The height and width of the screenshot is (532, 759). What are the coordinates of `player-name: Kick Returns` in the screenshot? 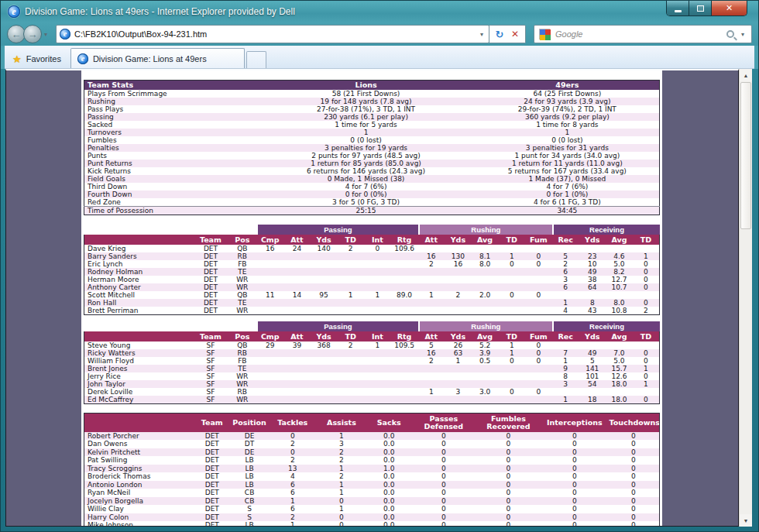 It's located at (170, 171).